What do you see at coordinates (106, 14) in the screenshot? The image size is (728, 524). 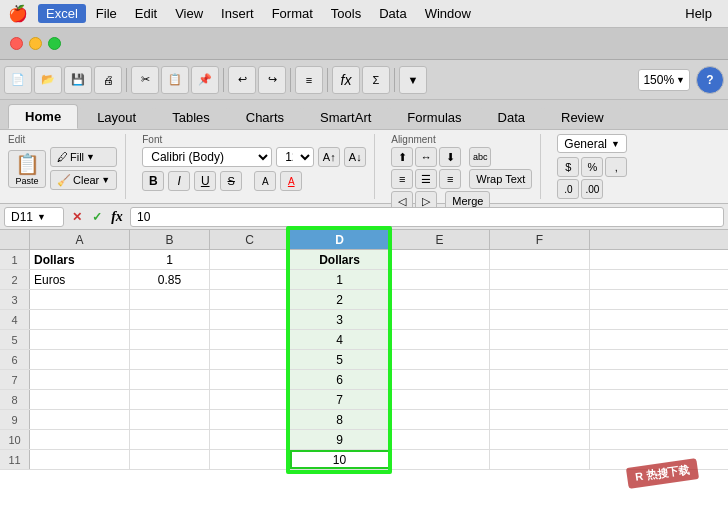 I see `menu-file: File` at bounding box center [106, 14].